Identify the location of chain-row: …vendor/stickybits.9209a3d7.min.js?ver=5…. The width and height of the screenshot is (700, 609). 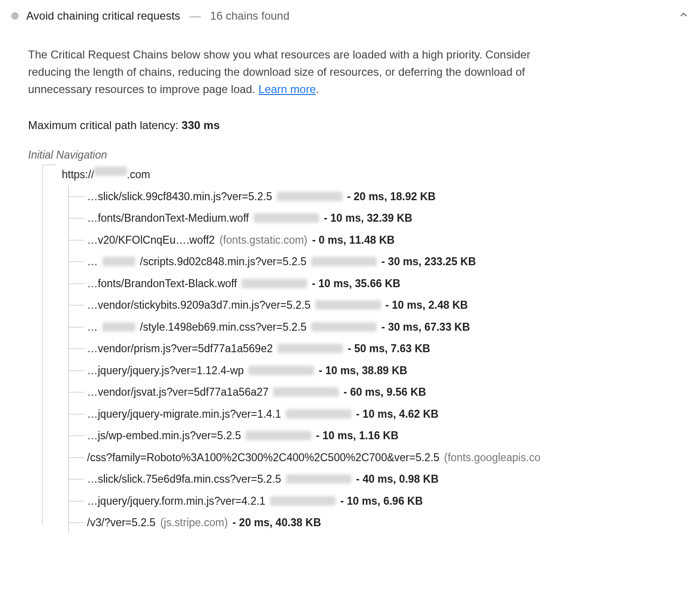
(388, 305).